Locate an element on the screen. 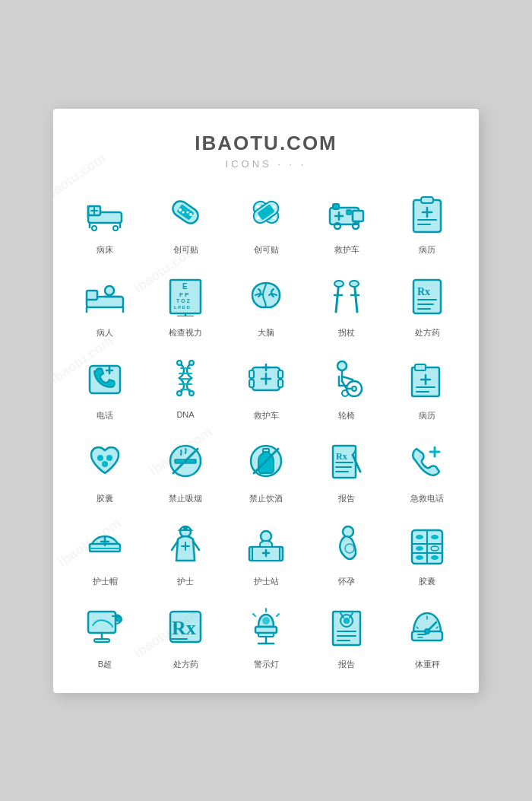 This screenshot has width=532, height=801. icon-label: 护士帽 is located at coordinates (105, 581).